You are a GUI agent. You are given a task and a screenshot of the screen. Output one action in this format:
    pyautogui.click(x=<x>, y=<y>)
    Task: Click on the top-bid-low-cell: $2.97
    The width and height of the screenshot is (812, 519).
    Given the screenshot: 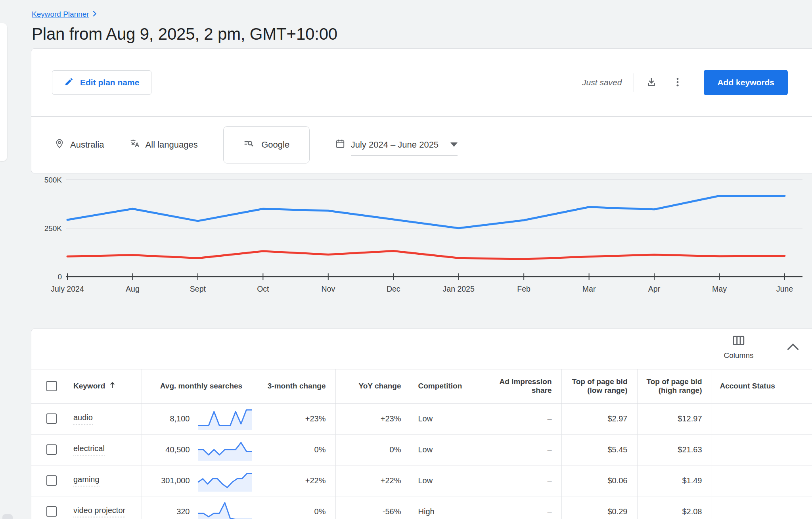 What is the action you would take?
    pyautogui.click(x=599, y=419)
    